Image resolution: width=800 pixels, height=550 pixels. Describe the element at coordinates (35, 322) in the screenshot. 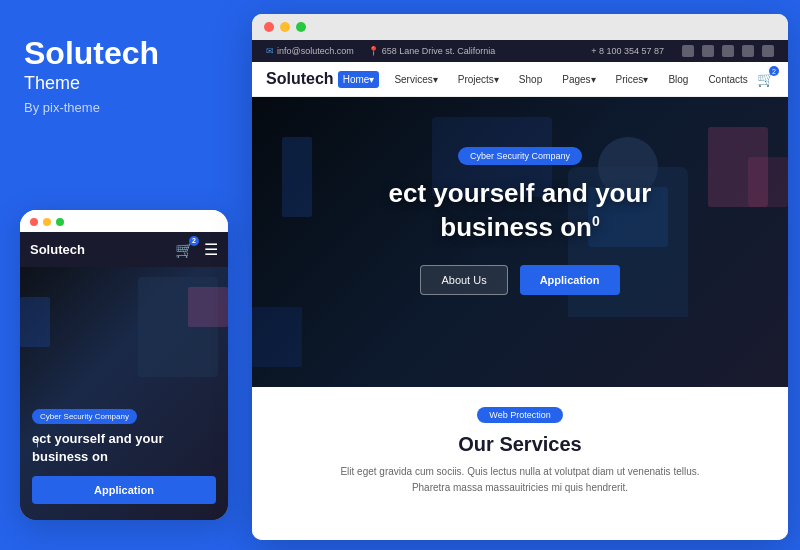

I see `mobile-blue-accent` at that location.